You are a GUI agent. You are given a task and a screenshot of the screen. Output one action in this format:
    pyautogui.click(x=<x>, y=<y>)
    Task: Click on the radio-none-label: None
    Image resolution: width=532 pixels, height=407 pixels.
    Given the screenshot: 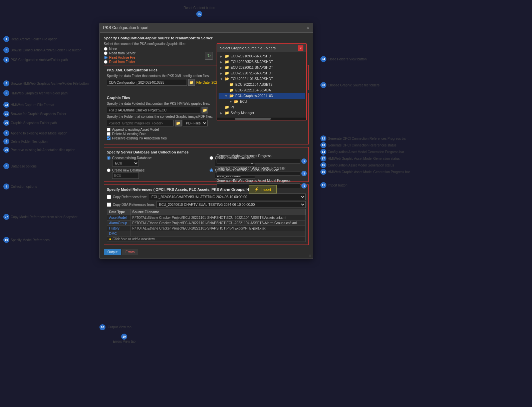 What is the action you would take?
    pyautogui.click(x=113, y=49)
    